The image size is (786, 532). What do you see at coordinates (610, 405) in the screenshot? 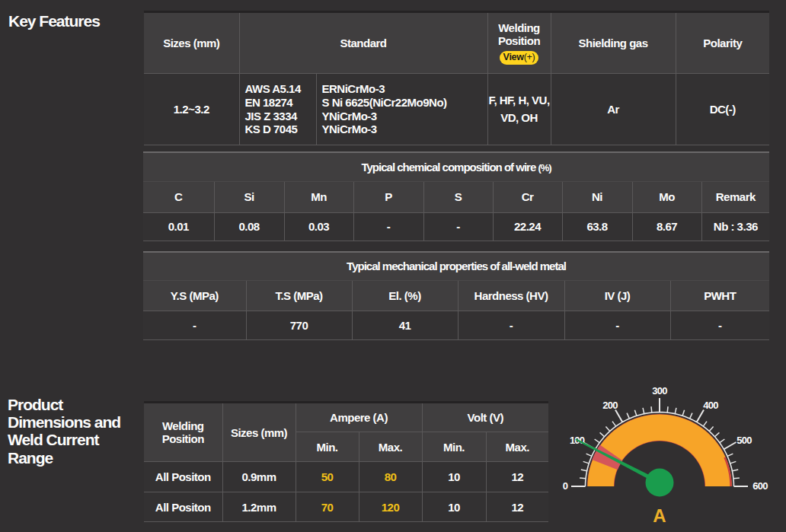
I see `svg-text: 200` at bounding box center [610, 405].